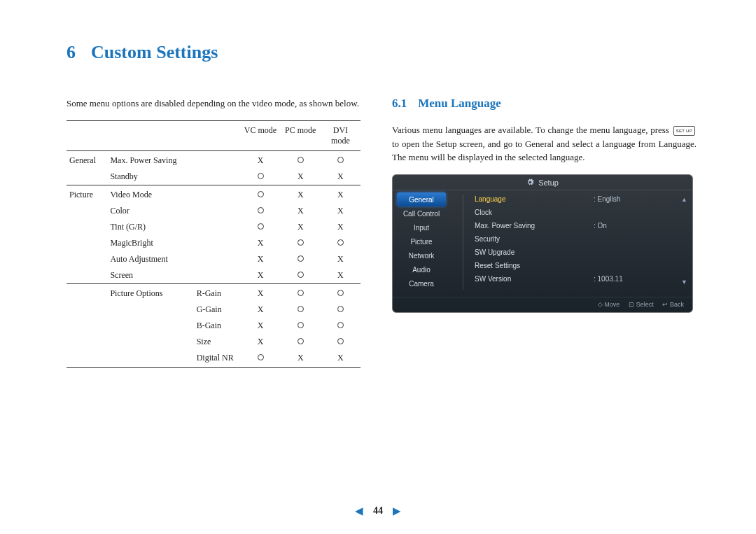 The height and width of the screenshot is (534, 756). What do you see at coordinates (421, 213) in the screenshot?
I see `osd-side-item: Call Control` at bounding box center [421, 213].